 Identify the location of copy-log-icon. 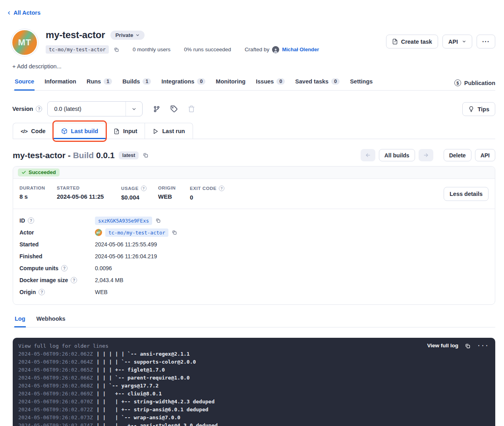
(468, 346).